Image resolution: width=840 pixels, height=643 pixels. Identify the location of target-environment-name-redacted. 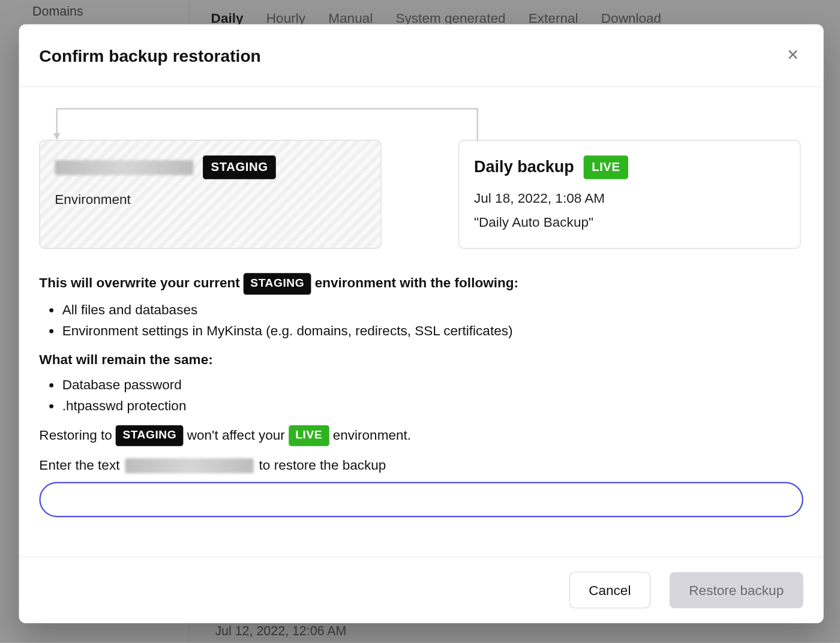
(124, 168).